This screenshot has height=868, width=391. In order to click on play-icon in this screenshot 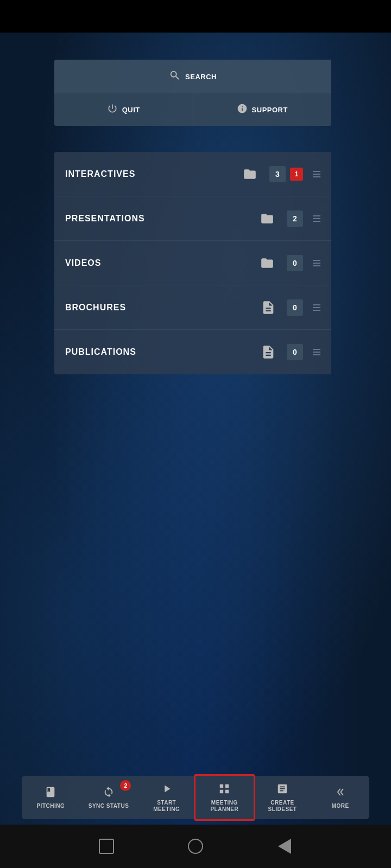, I will do `click(167, 790)`.